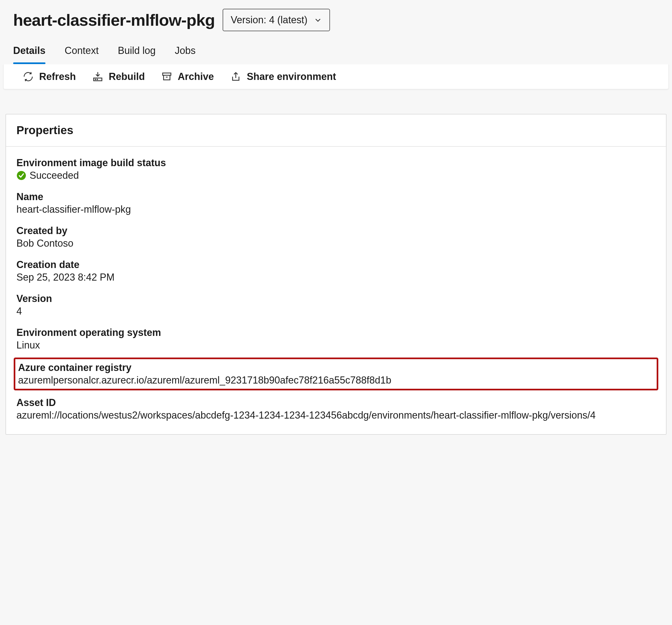 The image size is (672, 625). What do you see at coordinates (336, 311) in the screenshot?
I see `prop-value: 4` at bounding box center [336, 311].